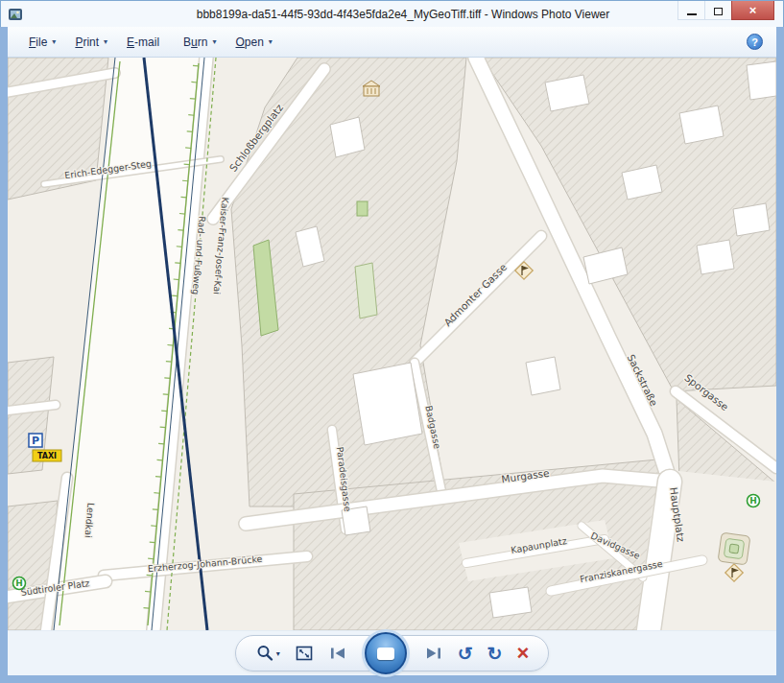 This screenshot has height=683, width=784. I want to click on menu-label: Burn, so click(196, 42).